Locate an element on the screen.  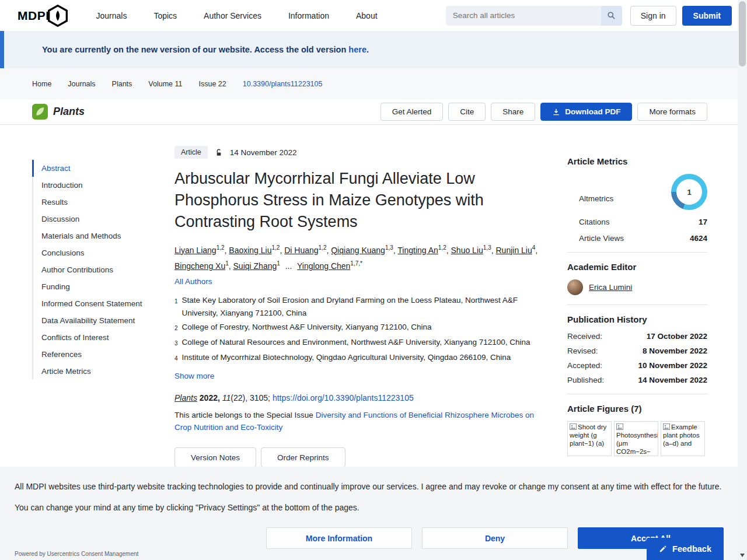
scrollbar-down-arrow-icon is located at coordinates (742, 555).